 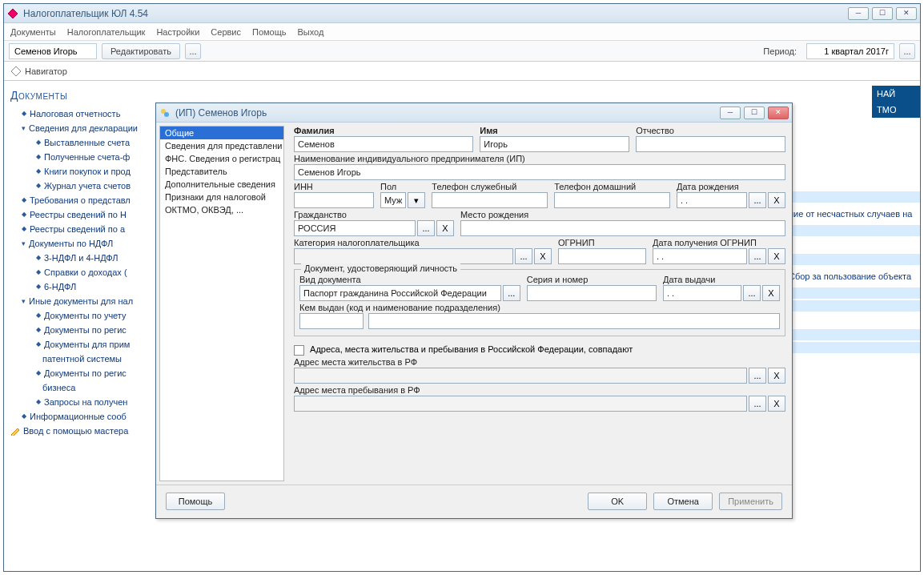 What do you see at coordinates (623, 215) in the screenshot?
I see `label-birthplace: Место рождения` at bounding box center [623, 215].